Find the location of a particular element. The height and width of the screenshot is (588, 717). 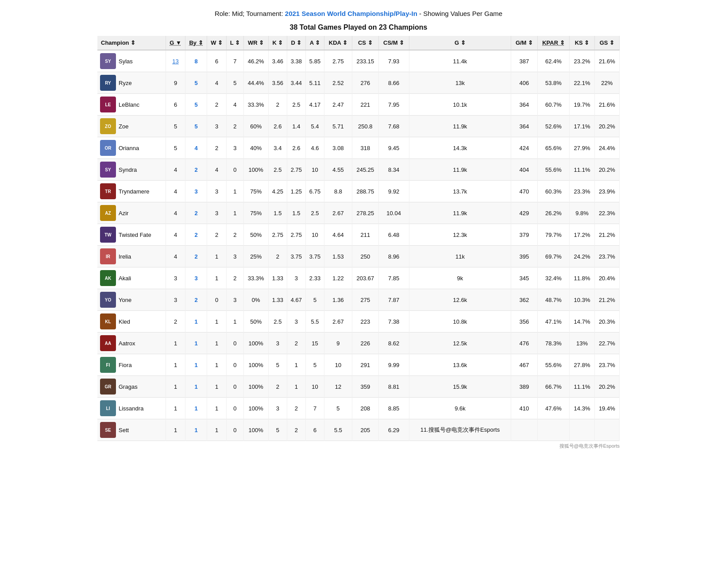

cell-kpar: 47.6% is located at coordinates (553, 408).